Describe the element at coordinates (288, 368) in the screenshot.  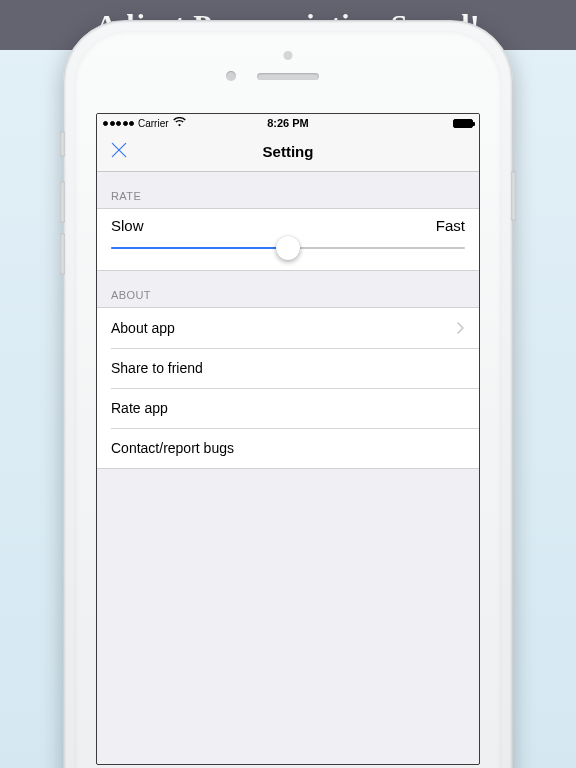
I see `about-row: Share to friend` at that location.